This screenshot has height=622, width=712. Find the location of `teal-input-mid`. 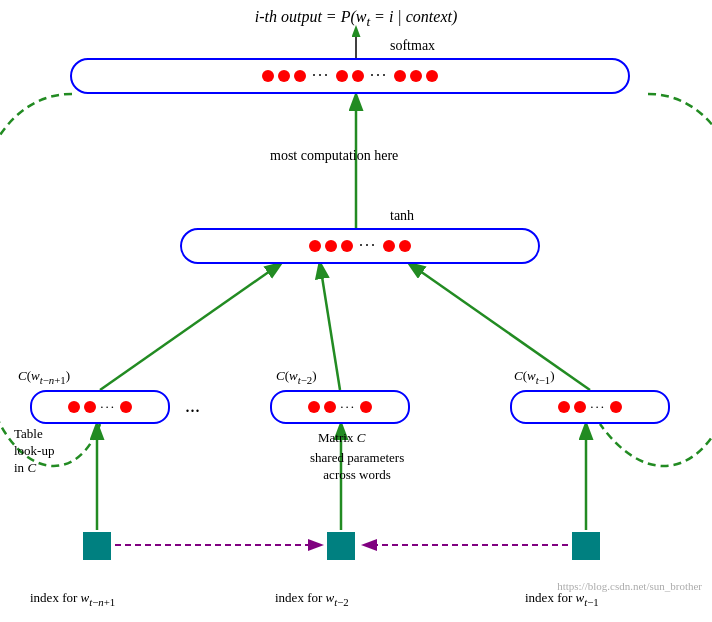

teal-input-mid is located at coordinates (341, 546).